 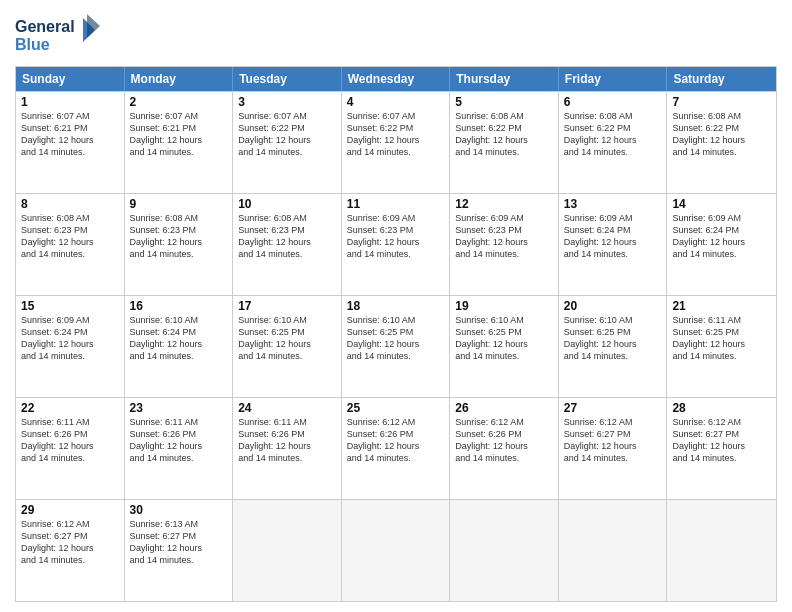 What do you see at coordinates (396, 102) in the screenshot?
I see `day-number: 4` at bounding box center [396, 102].